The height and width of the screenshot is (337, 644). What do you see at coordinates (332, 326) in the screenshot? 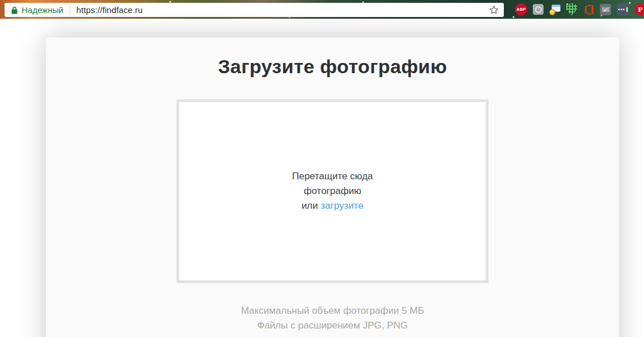
I see `file-types-note: Файлы с расширением JPG, PNG` at bounding box center [332, 326].